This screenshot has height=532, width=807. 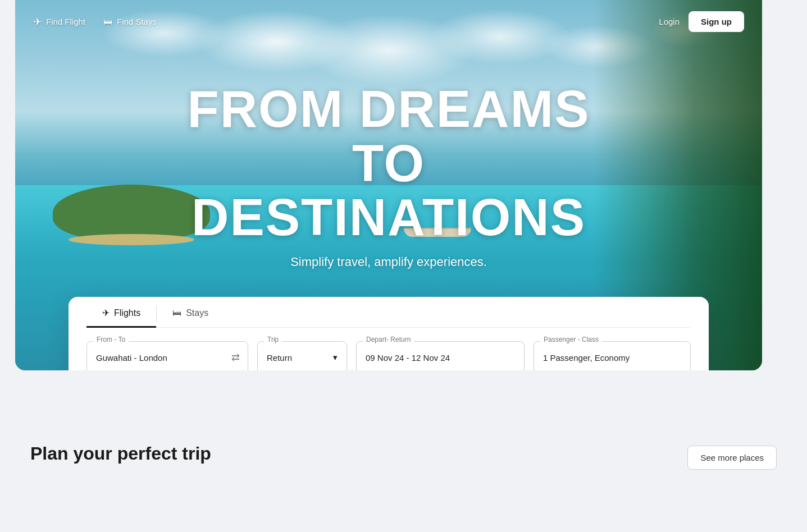 What do you see at coordinates (732, 458) in the screenshot?
I see `see-more-button: See more places` at bounding box center [732, 458].